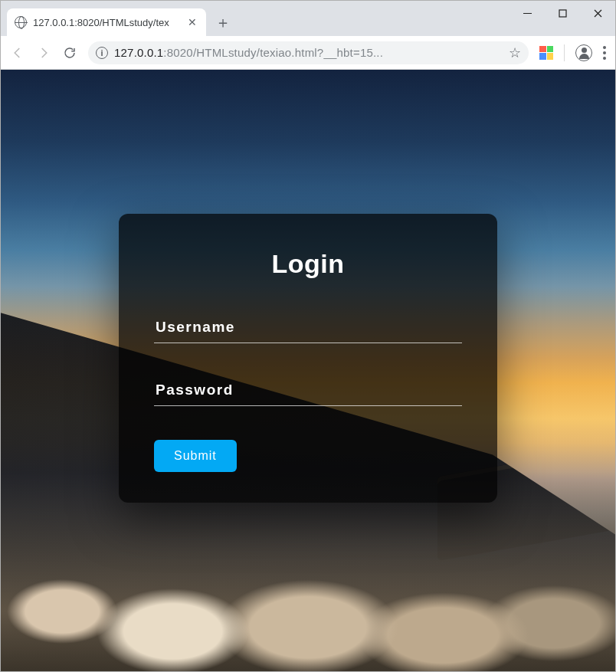 This screenshot has height=672, width=616. Describe the element at coordinates (102, 53) in the screenshot. I see `site-info-icon: i` at that location.